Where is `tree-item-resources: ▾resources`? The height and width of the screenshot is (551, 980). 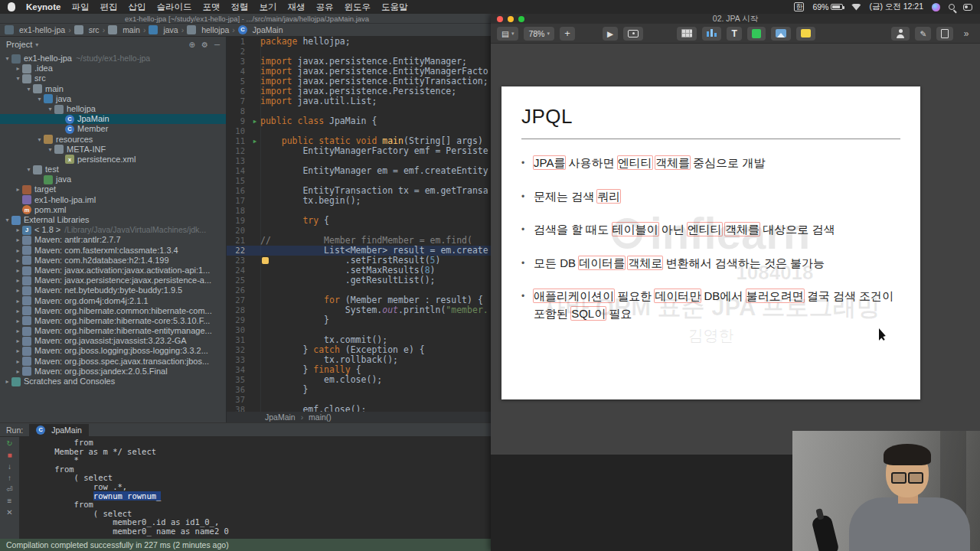 tree-item-resources: ▾resources is located at coordinates (113, 139).